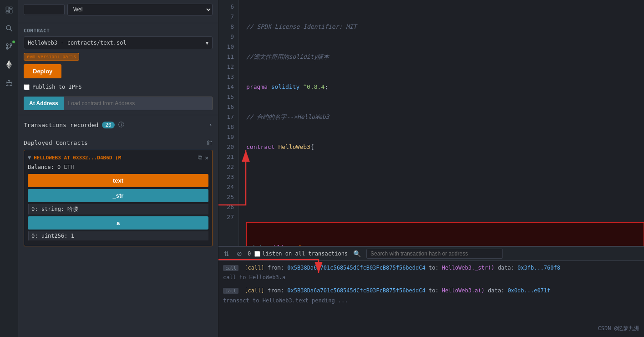  Describe the element at coordinates (118, 143) in the screenshot. I see `deployed-title: Deployed Contracts 🗑` at that location.